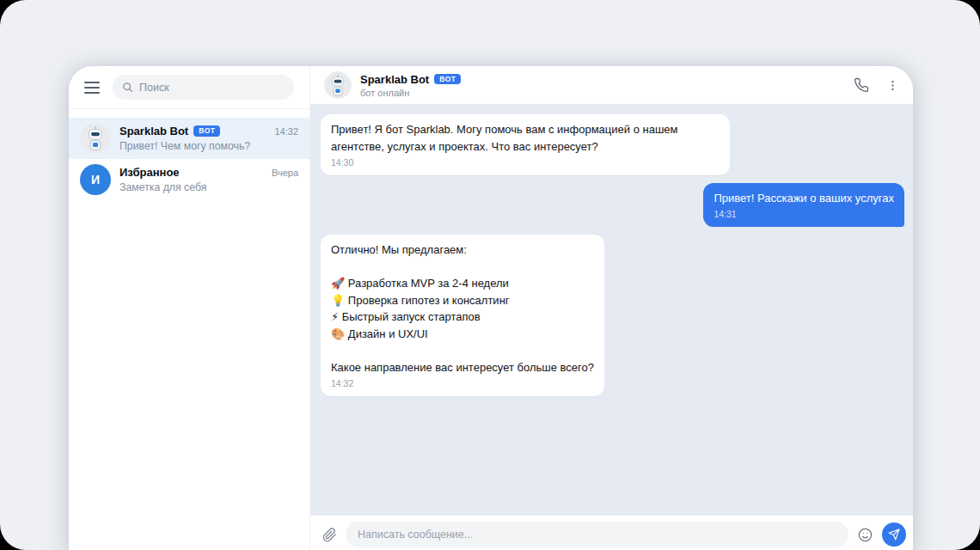 This screenshot has height=550, width=980. Describe the element at coordinates (877, 85) in the screenshot. I see `chat-header-actions` at that location.